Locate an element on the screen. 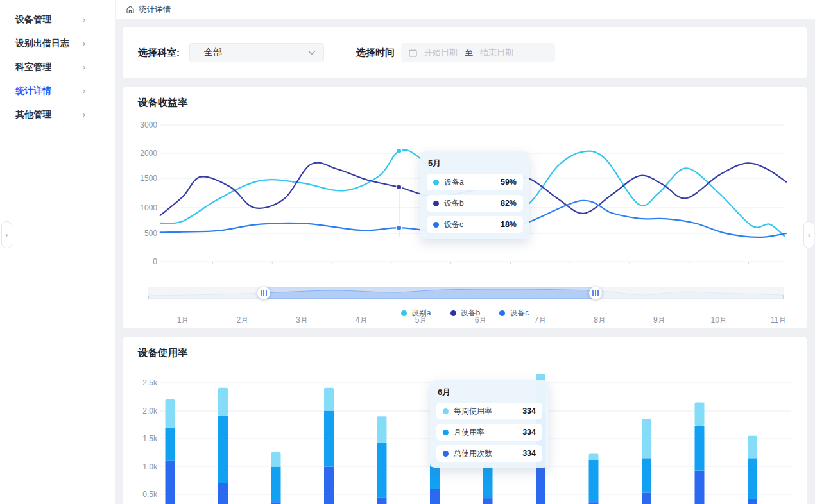 The height and width of the screenshot is (504, 815). sidebar-item-device-management: 设备管理 › is located at coordinates (58, 19).